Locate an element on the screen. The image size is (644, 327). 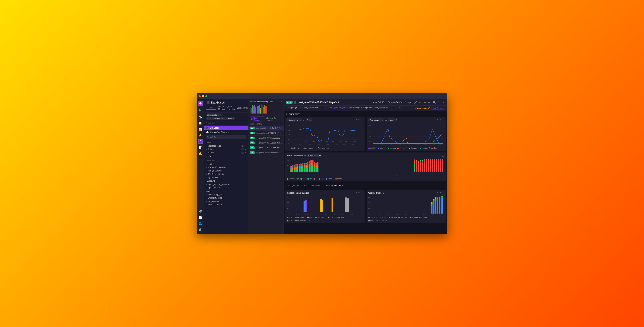
tab-query-metrics: Query Metrics is located at coordinates (222, 108).